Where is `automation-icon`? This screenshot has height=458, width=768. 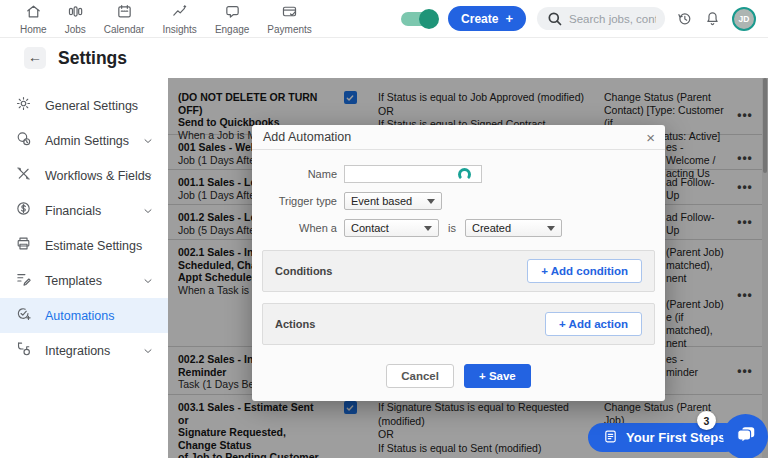
automation-icon is located at coordinates (24, 316).